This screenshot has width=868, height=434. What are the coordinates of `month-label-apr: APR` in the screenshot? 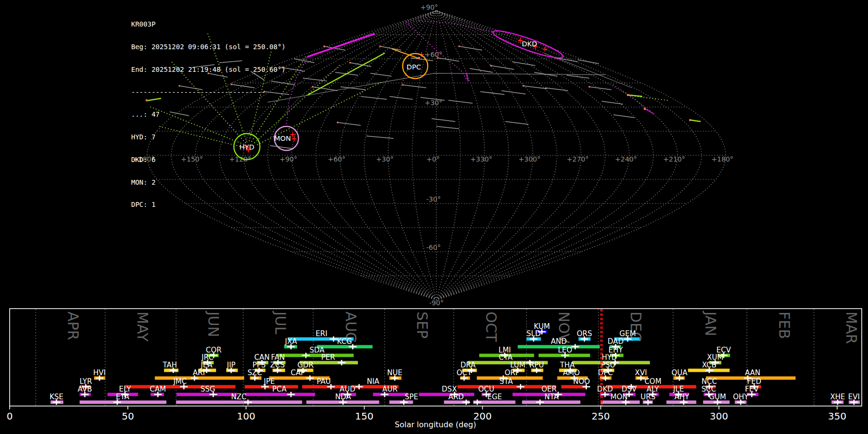 It's located at (73, 326).